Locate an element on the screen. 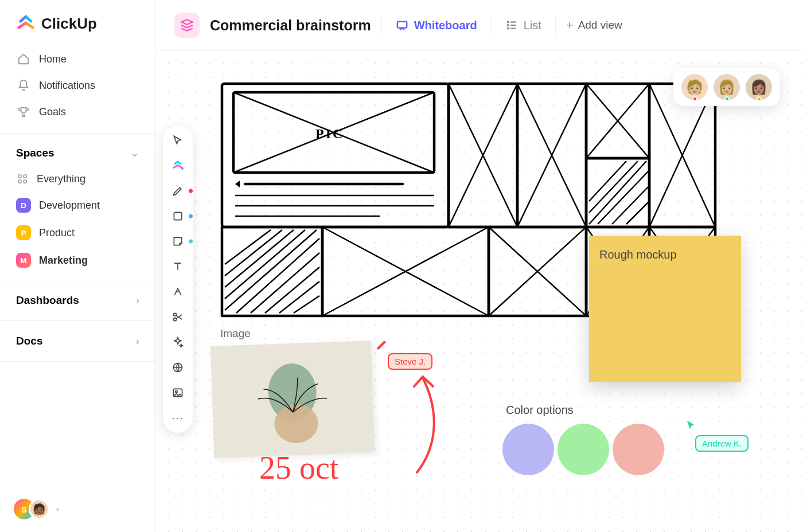  user-cursor-andrew: Andrew K. is located at coordinates (722, 444).